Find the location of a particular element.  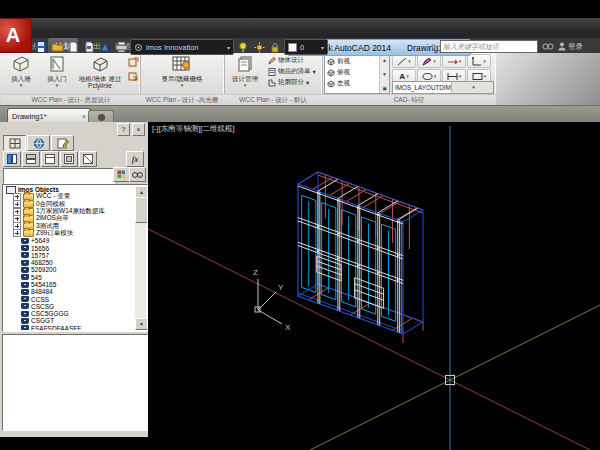

open-button is located at coordinates (57, 47).